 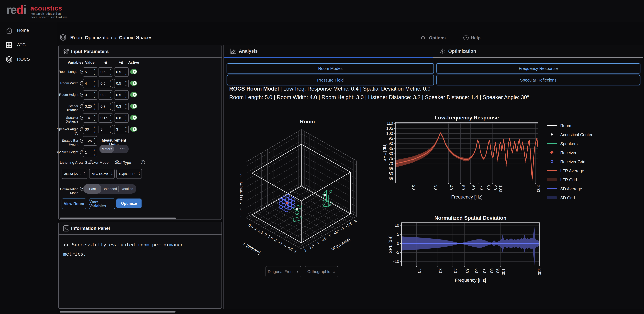 I want to click on minus-delta-spinner-4: 0.15∧∨, so click(x=106, y=118).